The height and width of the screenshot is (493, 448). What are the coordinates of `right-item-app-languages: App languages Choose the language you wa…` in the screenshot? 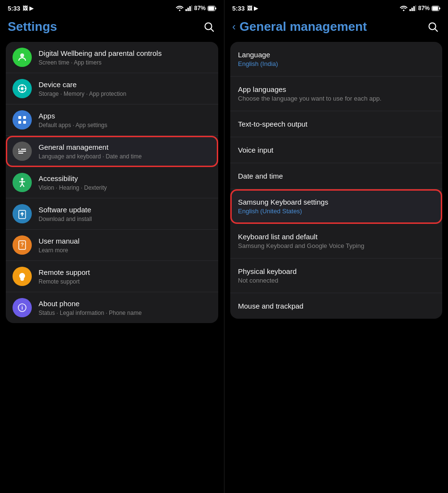 It's located at (336, 94).